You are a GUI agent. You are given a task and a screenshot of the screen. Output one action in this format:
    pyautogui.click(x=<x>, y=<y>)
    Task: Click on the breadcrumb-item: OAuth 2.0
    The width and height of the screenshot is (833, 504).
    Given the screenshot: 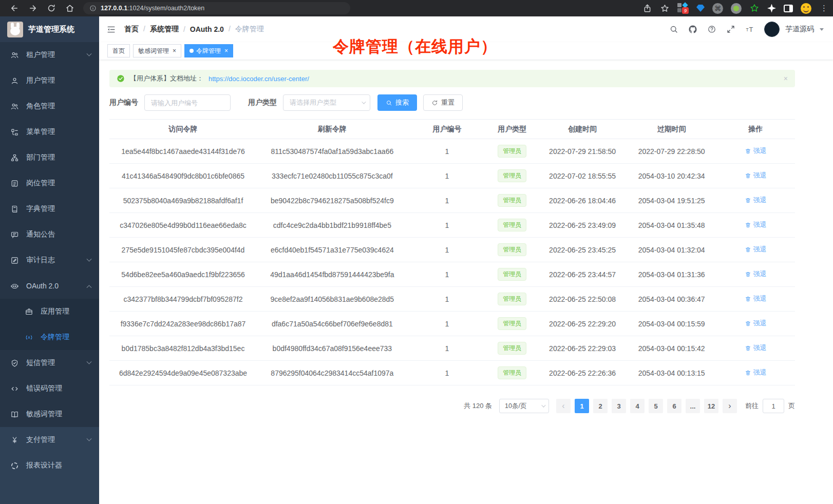 What is the action you would take?
    pyautogui.click(x=201, y=29)
    